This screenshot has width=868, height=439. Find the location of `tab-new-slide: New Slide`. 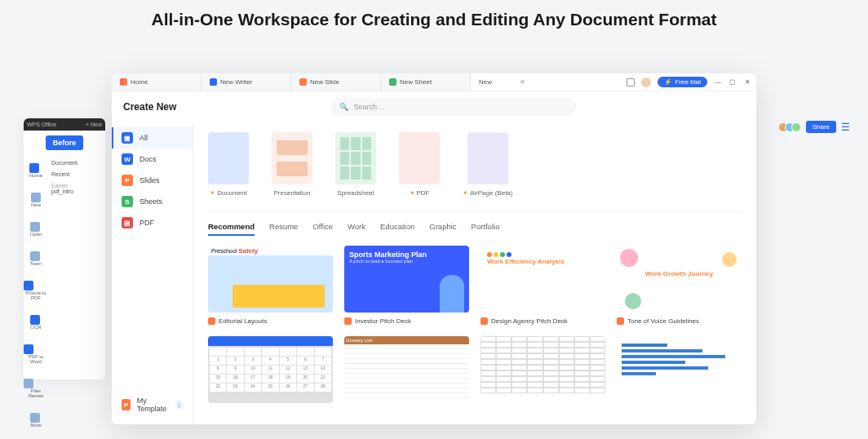

tab-new-slide: New Slide is located at coordinates (336, 82).